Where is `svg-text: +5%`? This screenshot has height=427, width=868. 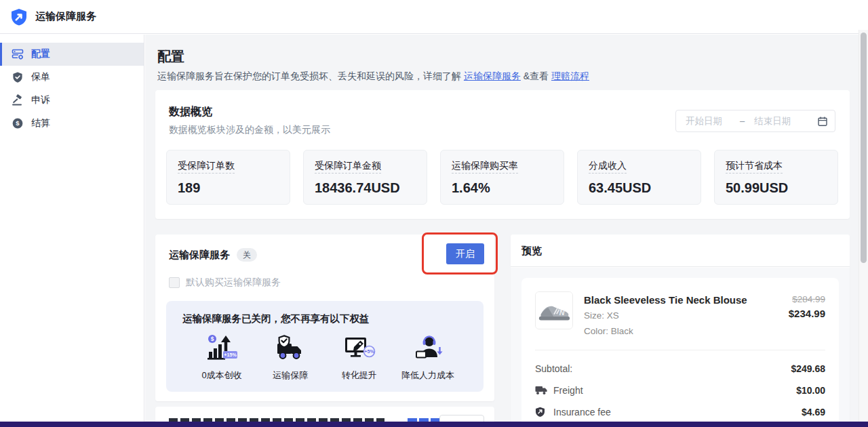 svg-text: +5% is located at coordinates (369, 351).